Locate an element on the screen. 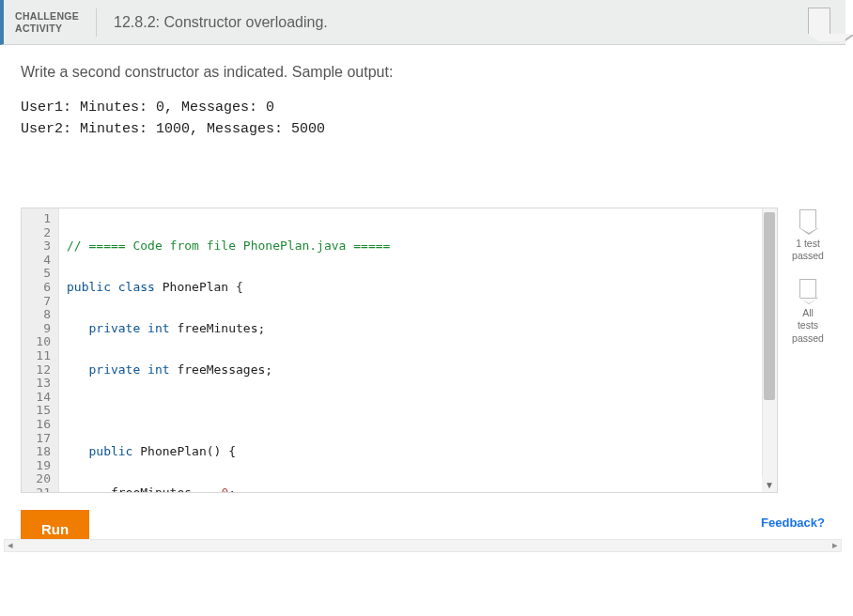  challenge-tag-line2: ACTIVITY is located at coordinates (47, 28).